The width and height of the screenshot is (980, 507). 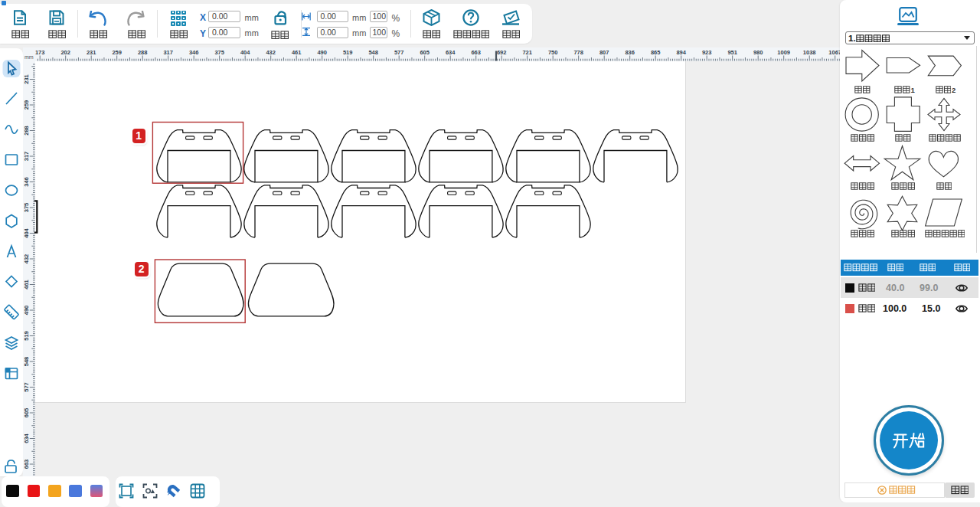 I want to click on svg-text: 1067, so click(x=835, y=52).